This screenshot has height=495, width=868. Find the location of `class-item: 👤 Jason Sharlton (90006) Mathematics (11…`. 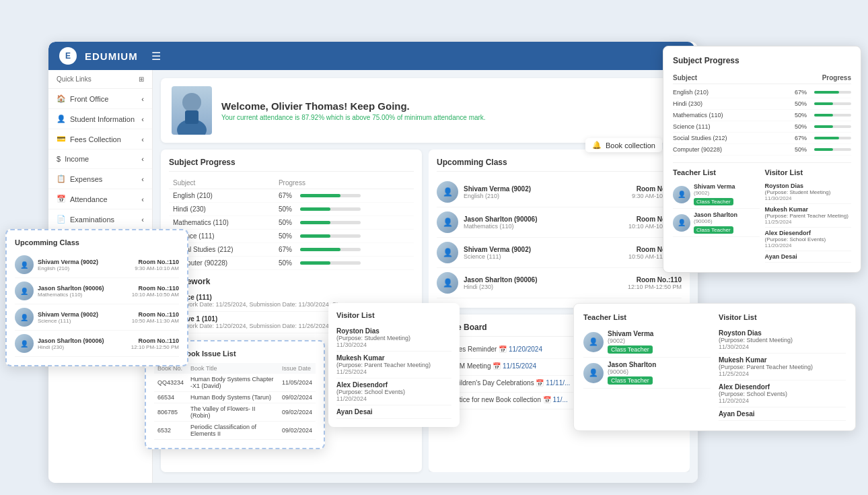

class-item: 👤 Jason Sharlton (90006) Mathematics (11… is located at coordinates (559, 222).